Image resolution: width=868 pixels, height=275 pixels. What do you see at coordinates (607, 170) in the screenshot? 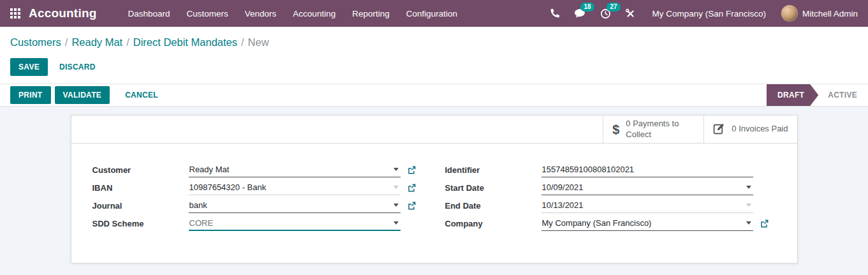
I see `field-row-identifier: Identifier 15574859100808102021` at bounding box center [607, 170].